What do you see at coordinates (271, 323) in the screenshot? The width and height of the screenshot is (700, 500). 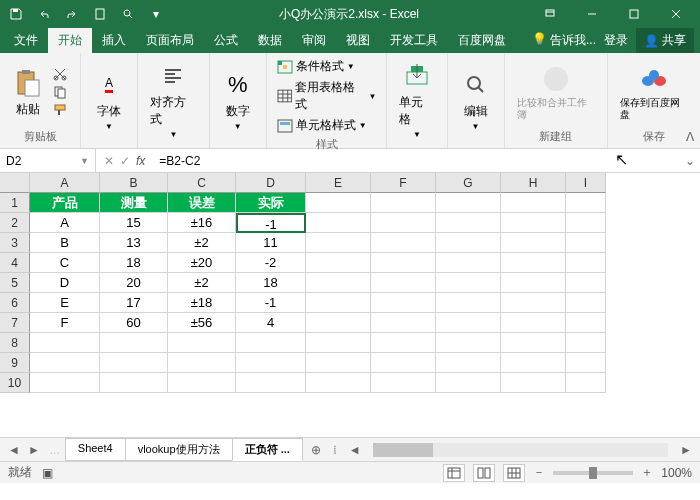 I see `cell: 4` at bounding box center [271, 323].